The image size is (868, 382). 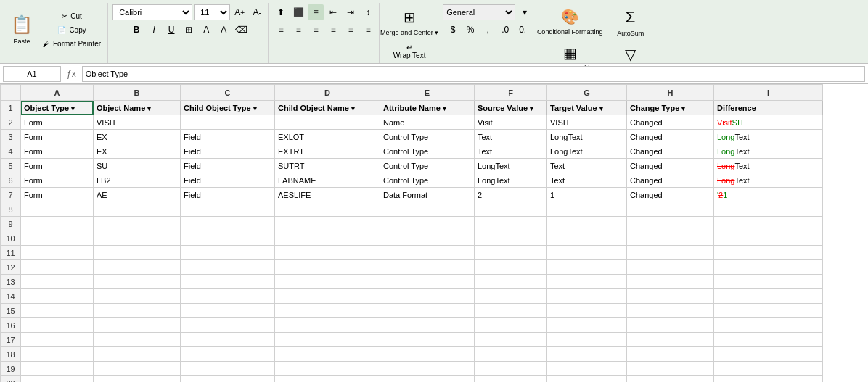 What do you see at coordinates (257, 12) in the screenshot?
I see `decrease-font-button: A-` at bounding box center [257, 12].